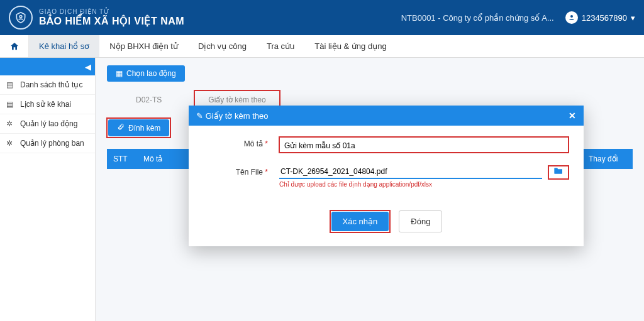  What do you see at coordinates (48, 67) in the screenshot?
I see `sidebar-collapse-button: ◀` at bounding box center [48, 67].